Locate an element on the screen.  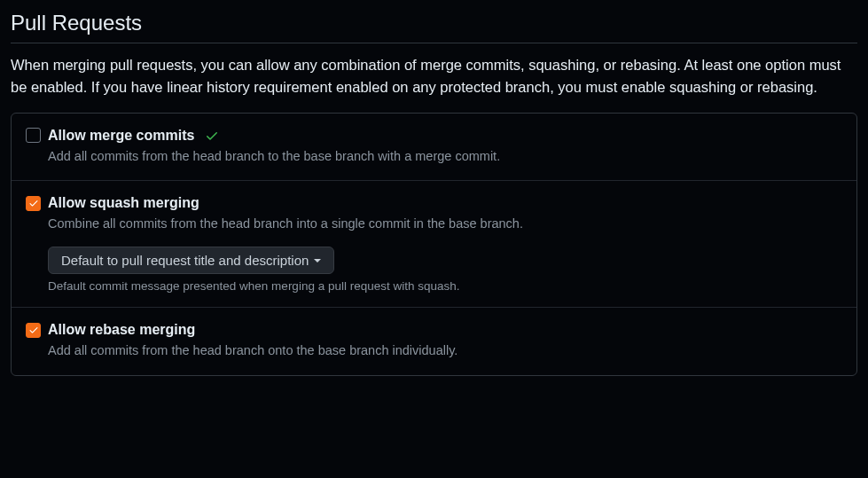
checkbox-rebase-merging is located at coordinates (34, 330).